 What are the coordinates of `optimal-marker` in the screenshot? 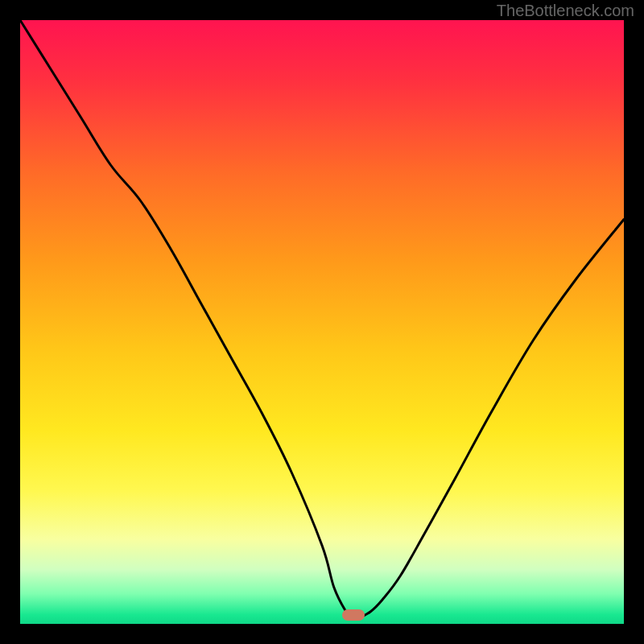 It's located at (353, 615).